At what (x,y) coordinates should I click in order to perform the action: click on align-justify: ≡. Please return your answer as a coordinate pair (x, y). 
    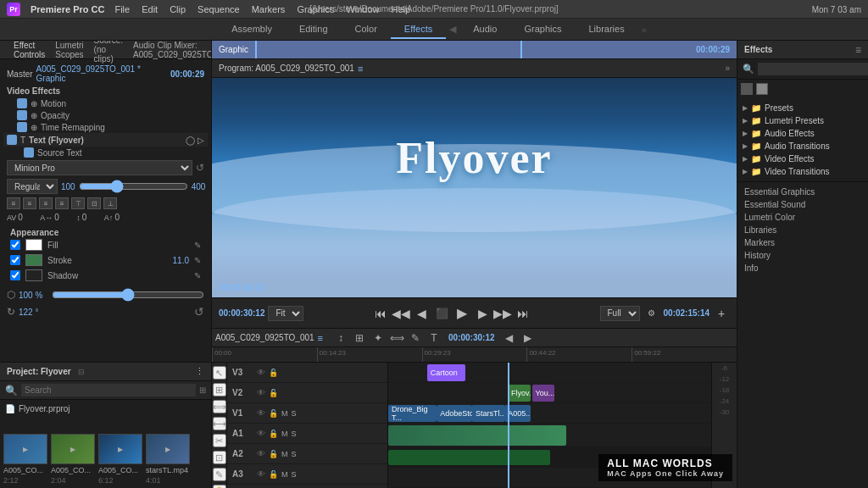
    Looking at the image, I should click on (62, 203).